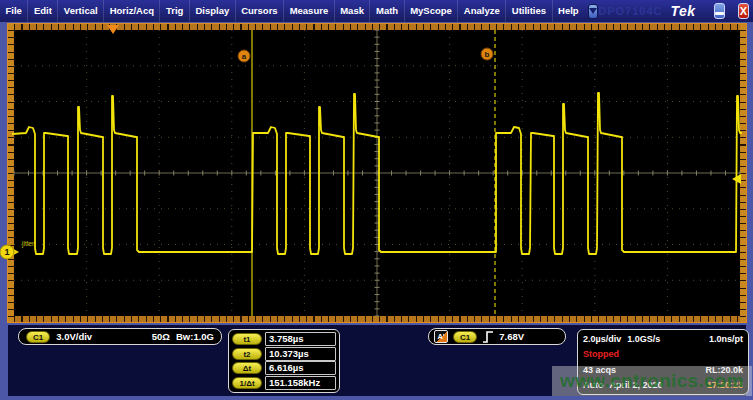 The image size is (753, 400). What do you see at coordinates (284, 368) in the screenshot?
I see `measurement-row-dt: Δt 6.616µs` at bounding box center [284, 368].